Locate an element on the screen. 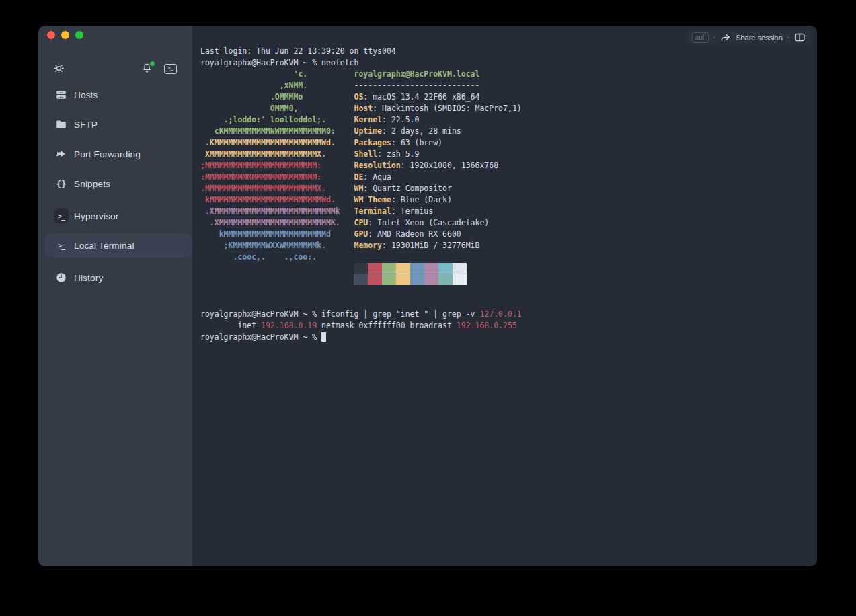 This screenshot has height=616, width=856. sidebar-nav: Hosts SFTP Port Forwarding is located at coordinates (116, 186).